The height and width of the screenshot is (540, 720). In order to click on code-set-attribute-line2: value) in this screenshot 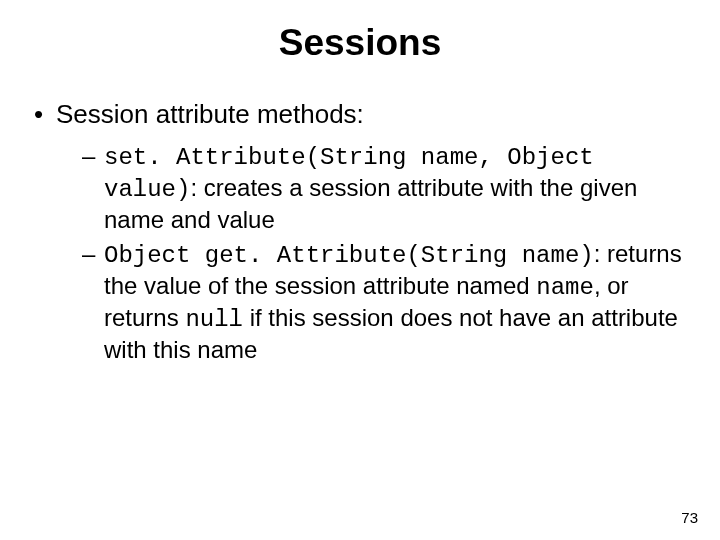, I will do `click(147, 190)`.